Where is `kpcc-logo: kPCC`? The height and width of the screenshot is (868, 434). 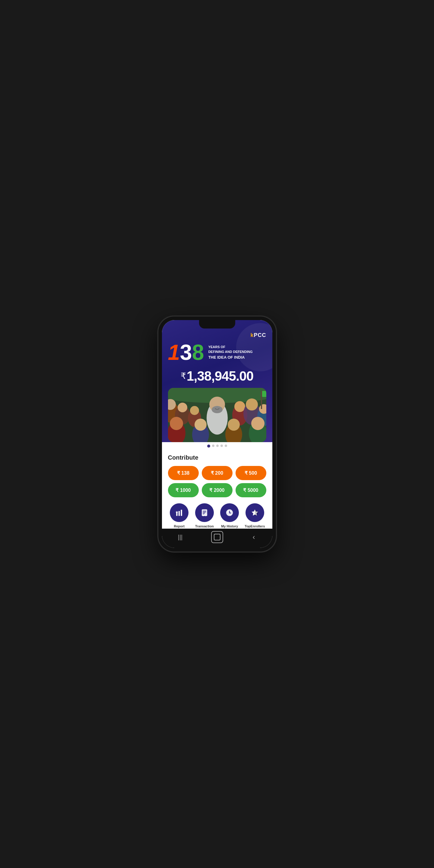 kpcc-logo: kPCC is located at coordinates (258, 335).